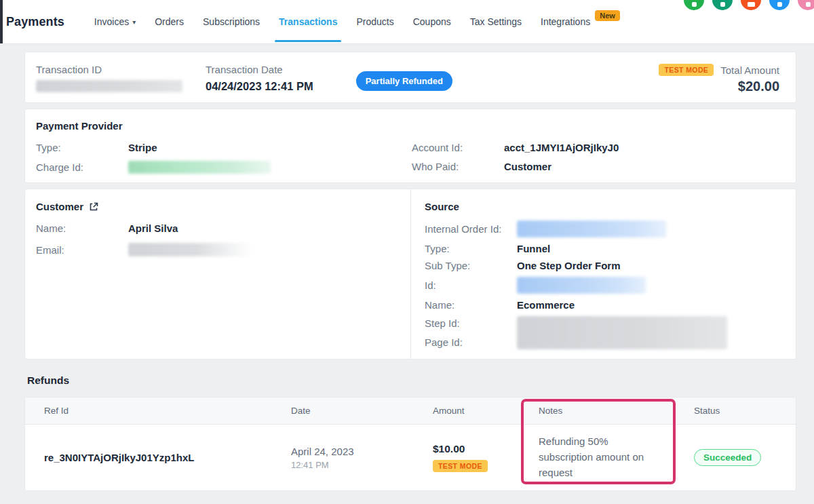  I want to click on source-name-value: Ecommerce, so click(648, 305).